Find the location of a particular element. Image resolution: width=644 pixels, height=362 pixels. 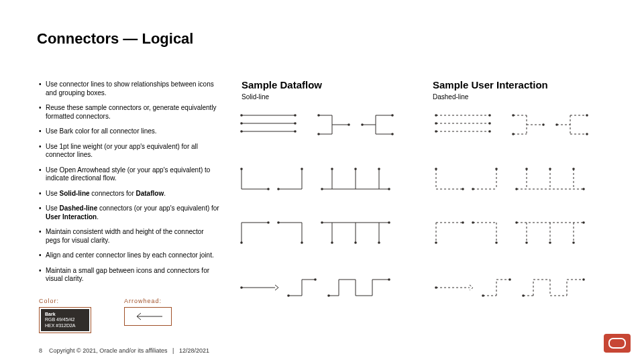

page-number: 8 is located at coordinates (40, 351).